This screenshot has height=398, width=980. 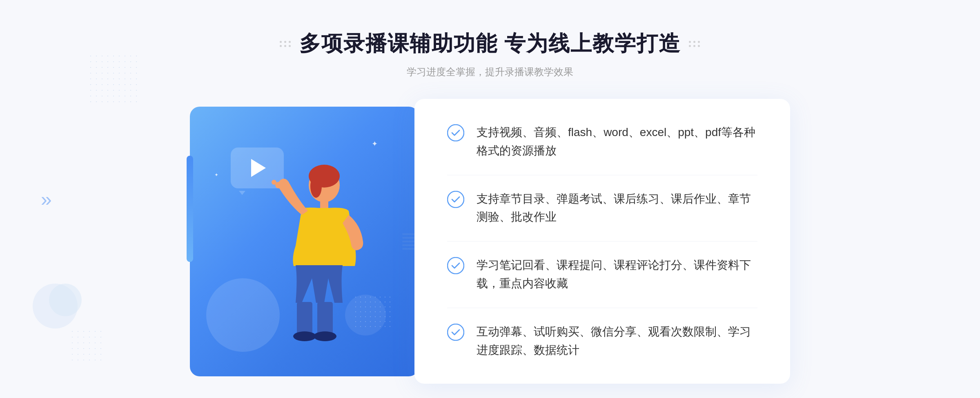 I want to click on page-header: 多项录播课辅助功能 专为线上教学打造 学习进度全掌握，提升录播课教学效果, so click(x=490, y=39).